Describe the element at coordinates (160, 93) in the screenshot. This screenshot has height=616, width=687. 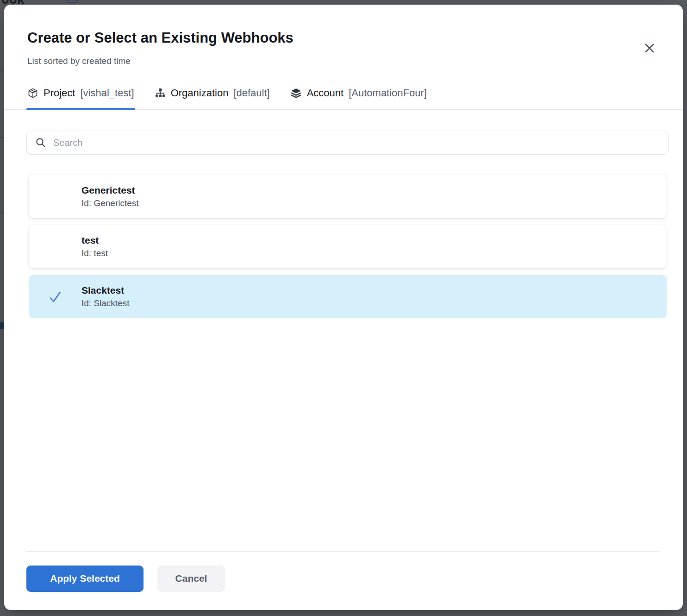
I see `org-chart-icon` at that location.